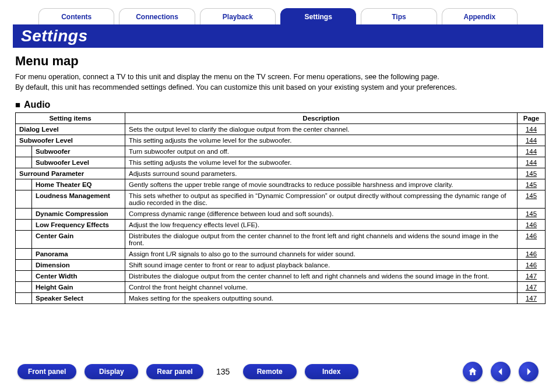 The width and height of the screenshot is (556, 392). Describe the element at coordinates (332, 372) in the screenshot. I see `index-button: Index` at that location.